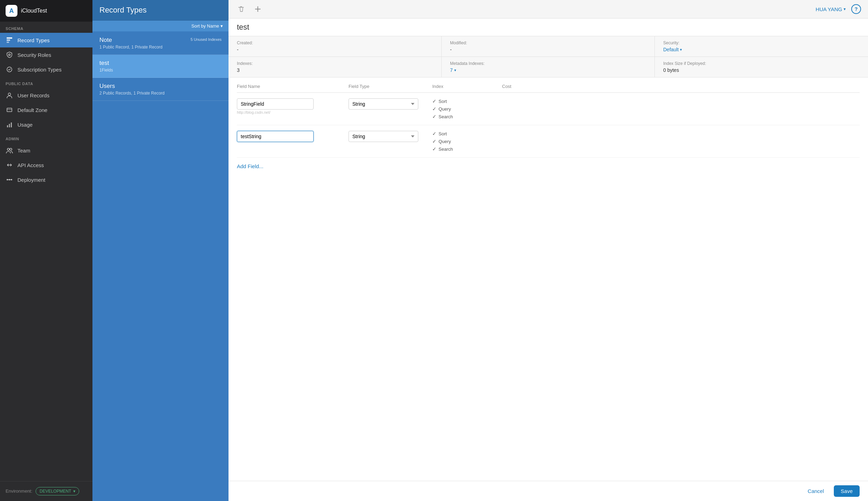 This screenshot has width=868, height=501. I want to click on help-button: ?, so click(856, 9).